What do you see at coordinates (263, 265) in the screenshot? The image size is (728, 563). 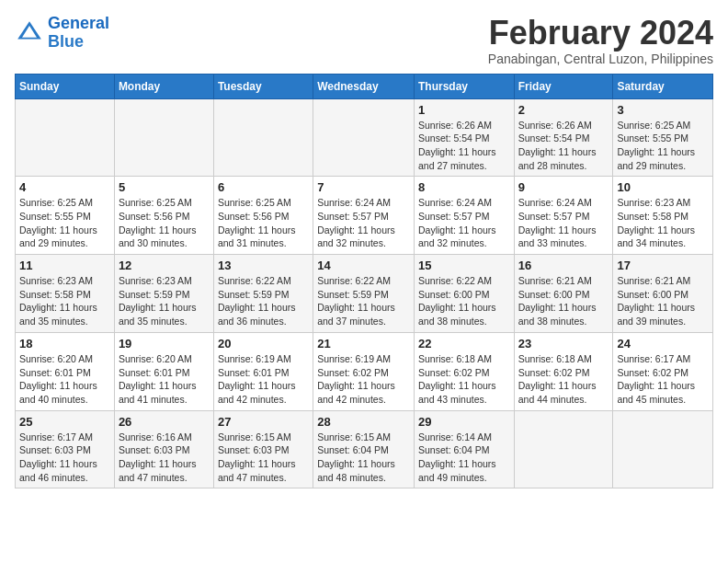 I see `day-number: 13` at bounding box center [263, 265].